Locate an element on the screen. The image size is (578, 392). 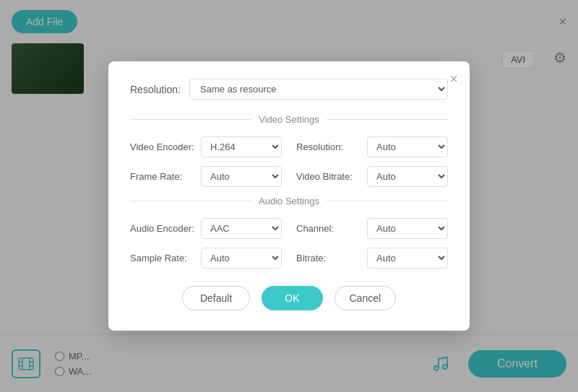
video-settings-divider: Video Settings is located at coordinates (289, 120).